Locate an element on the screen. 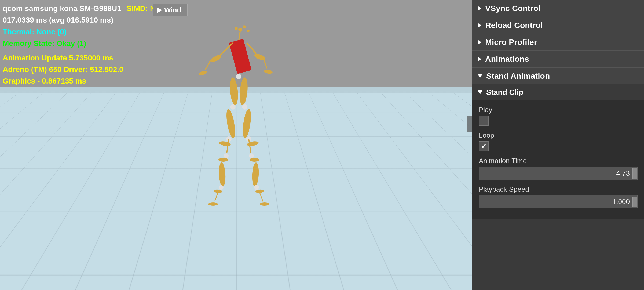  play-toggle is located at coordinates (484, 121).